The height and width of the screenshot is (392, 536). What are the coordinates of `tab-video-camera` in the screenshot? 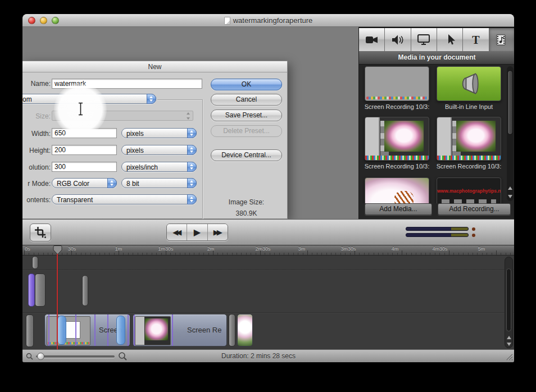 It's located at (372, 39).